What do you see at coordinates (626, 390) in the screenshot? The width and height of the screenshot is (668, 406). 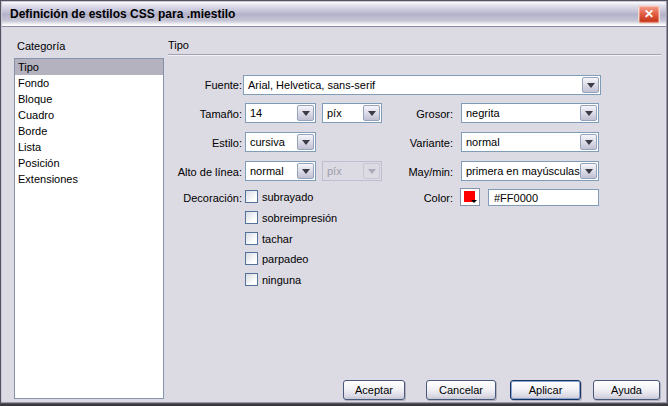 I see `help-button: Ayuda` at bounding box center [626, 390].